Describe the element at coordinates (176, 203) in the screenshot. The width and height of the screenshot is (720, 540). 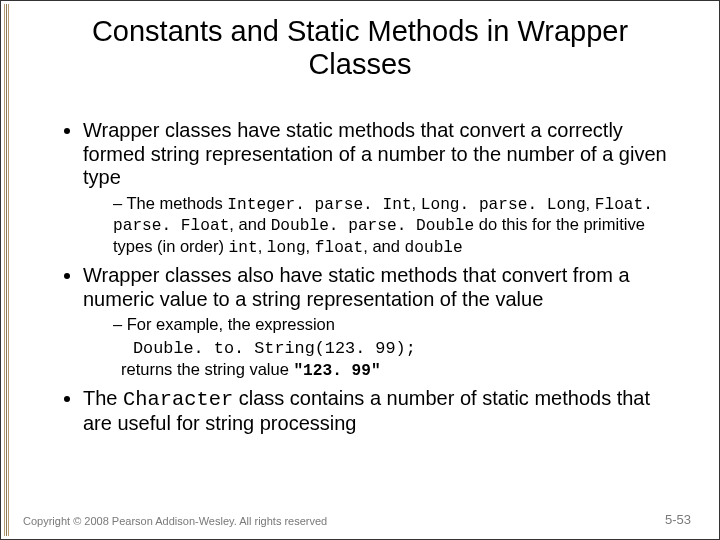
I see `t: The methods` at that location.